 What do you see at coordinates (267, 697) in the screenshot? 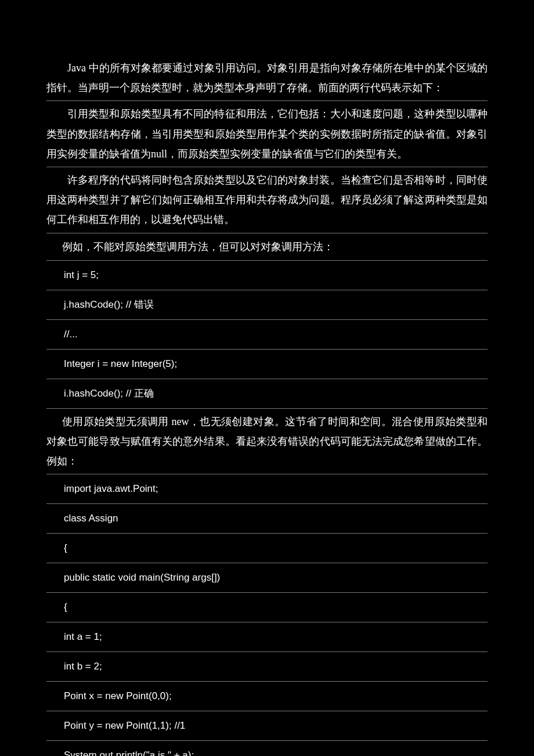
I see `code-line-13: Point x = new Point(0,0);` at bounding box center [267, 697].